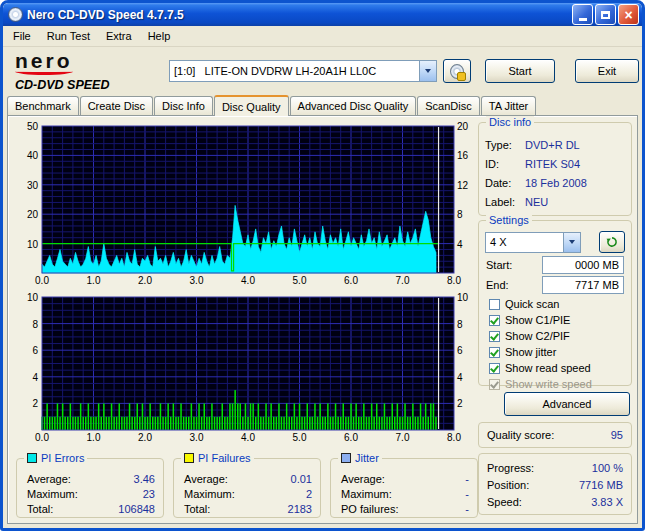 Image resolution: width=645 pixels, height=531 pixels. Describe the element at coordinates (505, 145) in the screenshot. I see `disc-type-label: Type:` at that location.